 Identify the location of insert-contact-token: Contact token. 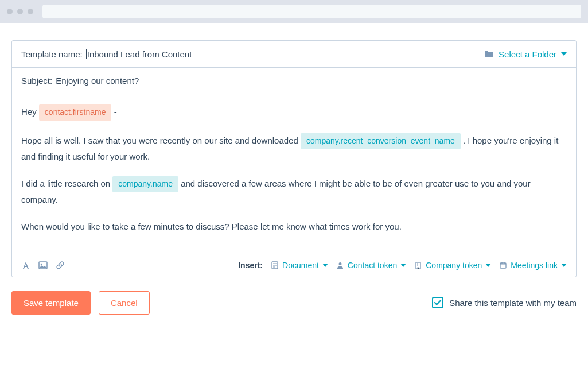
(371, 265).